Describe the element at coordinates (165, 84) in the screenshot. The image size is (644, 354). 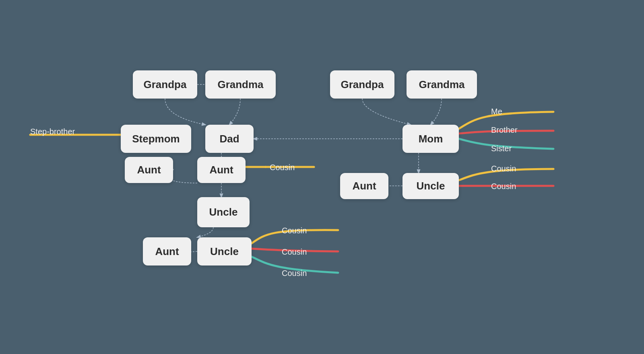
I see `node-grandpa-left: Grandpa` at that location.